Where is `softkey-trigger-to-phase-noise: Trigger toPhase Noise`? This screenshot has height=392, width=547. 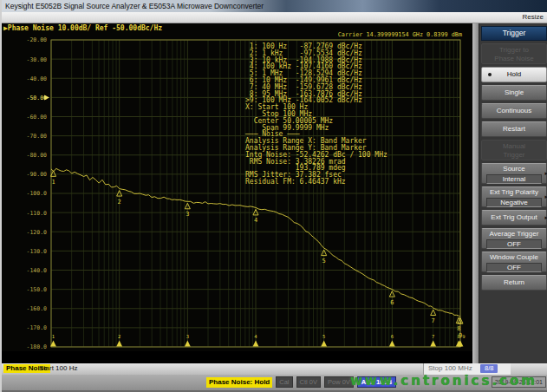 softkey-trigger-to-phase-noise: Trigger toPhase Noise is located at coordinates (514, 54).